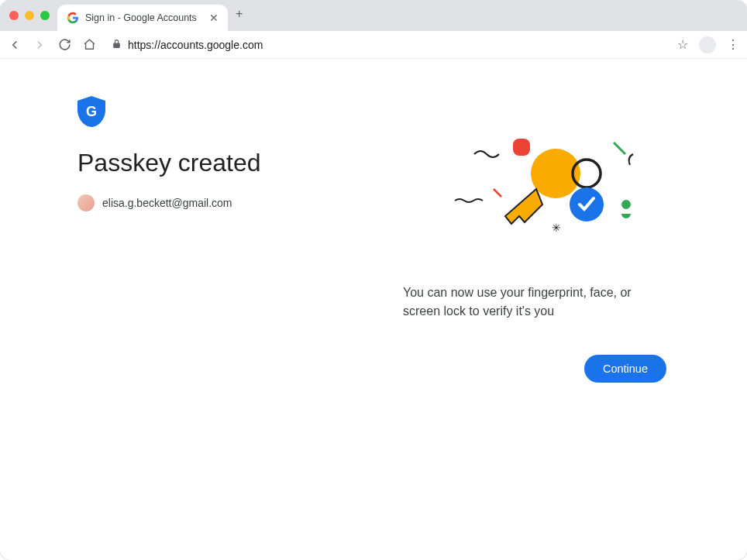  I want to click on bookmark-icon: ☆, so click(683, 45).